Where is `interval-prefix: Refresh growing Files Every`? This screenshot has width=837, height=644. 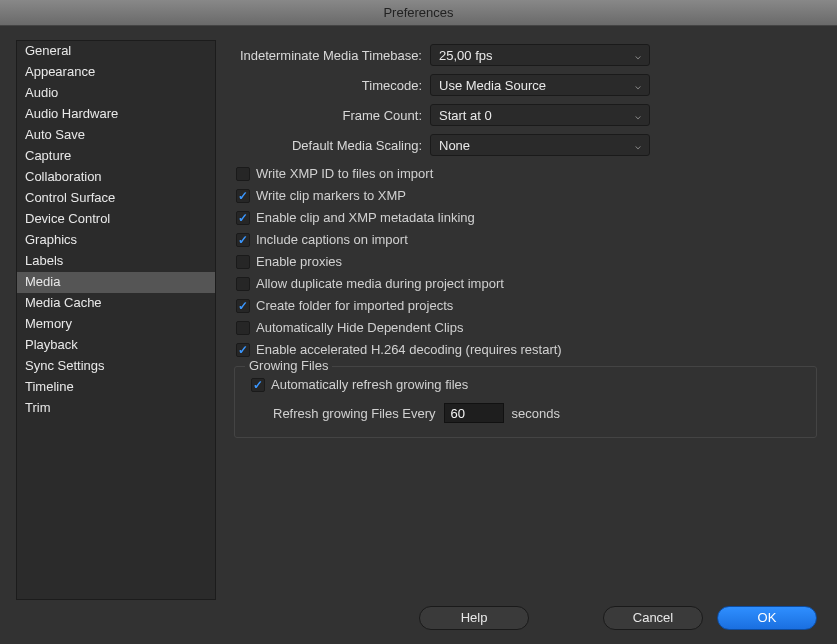
interval-prefix: Refresh growing Files Every is located at coordinates (354, 414).